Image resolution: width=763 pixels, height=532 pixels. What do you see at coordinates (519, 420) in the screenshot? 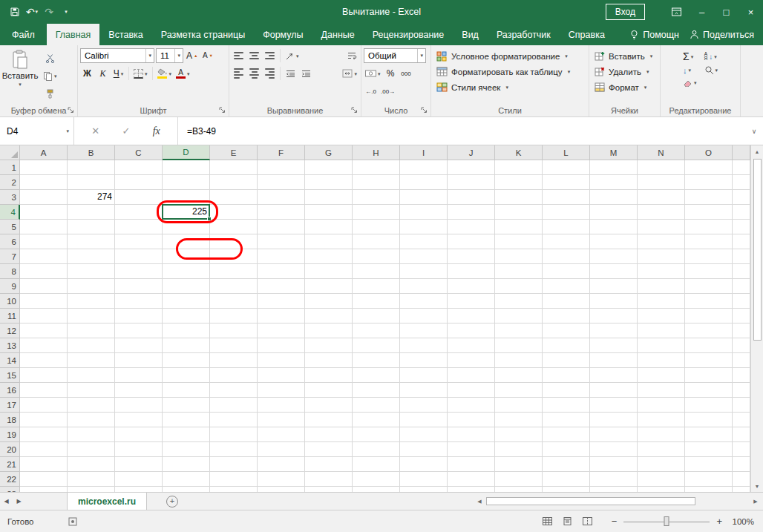
I see `cell-K18` at bounding box center [519, 420].